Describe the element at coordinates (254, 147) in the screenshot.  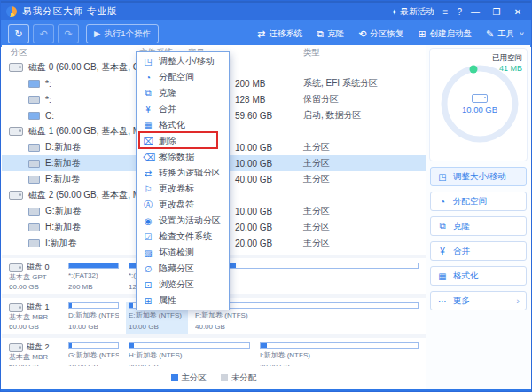
I see `row-capacity: 10.00 GB` at that location.